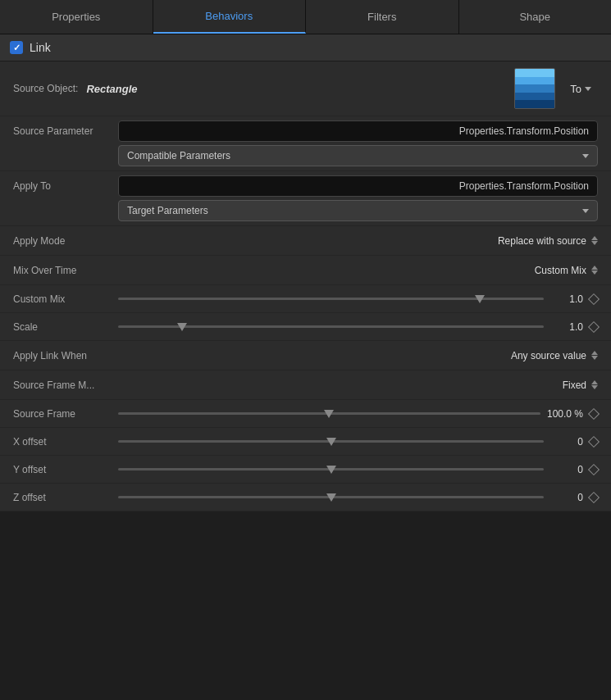 Image resolution: width=611 pixels, height=700 pixels. What do you see at coordinates (549, 356) in the screenshot?
I see `row-value-apply-link-when: Any source value` at bounding box center [549, 356].